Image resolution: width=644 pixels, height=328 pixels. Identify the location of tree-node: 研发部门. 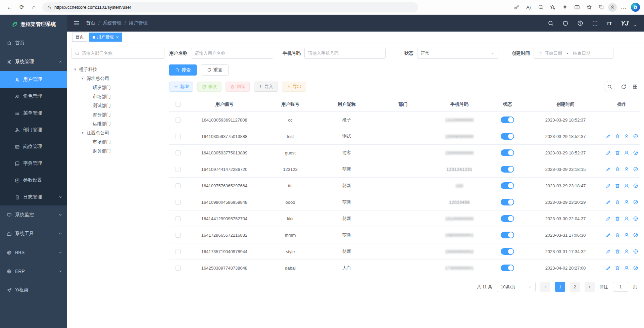
(118, 87).